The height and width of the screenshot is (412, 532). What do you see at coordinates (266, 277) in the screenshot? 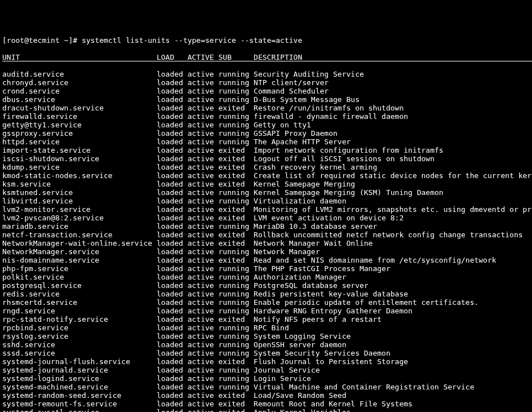
I see `service-row: polkit.service loaded active running Aut…` at bounding box center [266, 277].